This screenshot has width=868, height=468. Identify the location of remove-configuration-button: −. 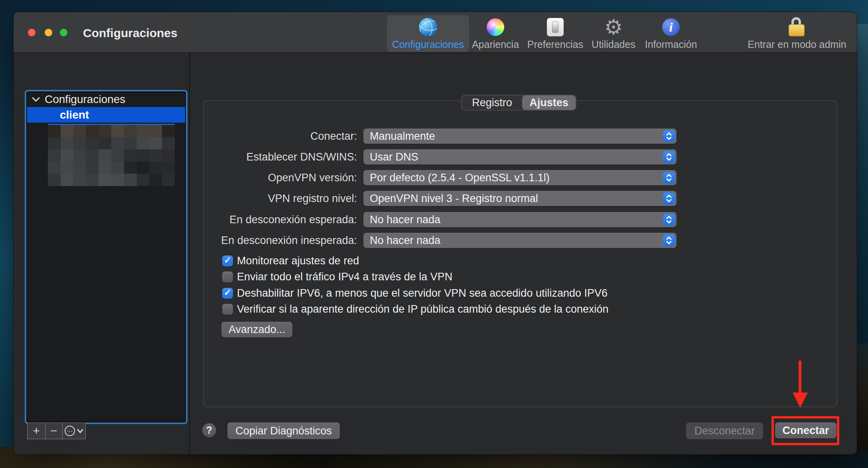
(54, 431).